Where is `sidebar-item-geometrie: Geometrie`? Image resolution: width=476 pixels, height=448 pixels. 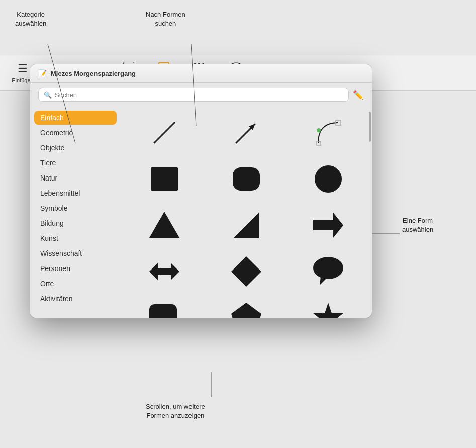 sidebar-item-geometrie: Geometrie is located at coordinates (75, 133).